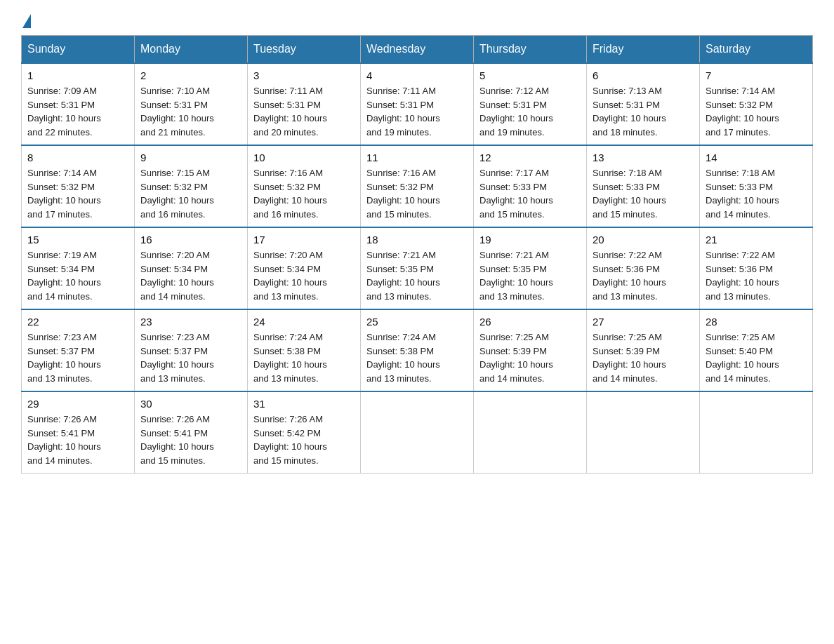  What do you see at coordinates (417, 104) in the screenshot?
I see `calendar-day-cell: 4 Sunrise: 7:11 AM Sunset: 5:31 PM Dayli…` at bounding box center [417, 104].